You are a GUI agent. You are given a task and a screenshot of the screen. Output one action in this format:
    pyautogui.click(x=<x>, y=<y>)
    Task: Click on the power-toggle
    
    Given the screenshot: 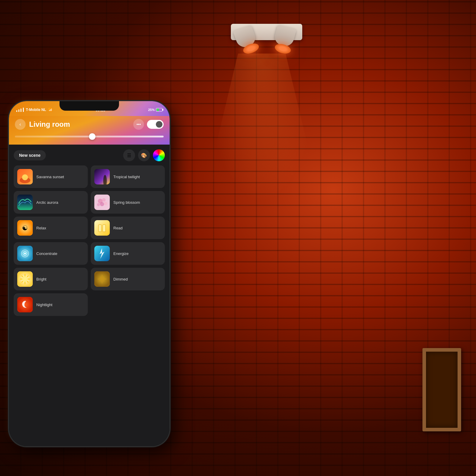 What is the action you would take?
    pyautogui.click(x=155, y=124)
    